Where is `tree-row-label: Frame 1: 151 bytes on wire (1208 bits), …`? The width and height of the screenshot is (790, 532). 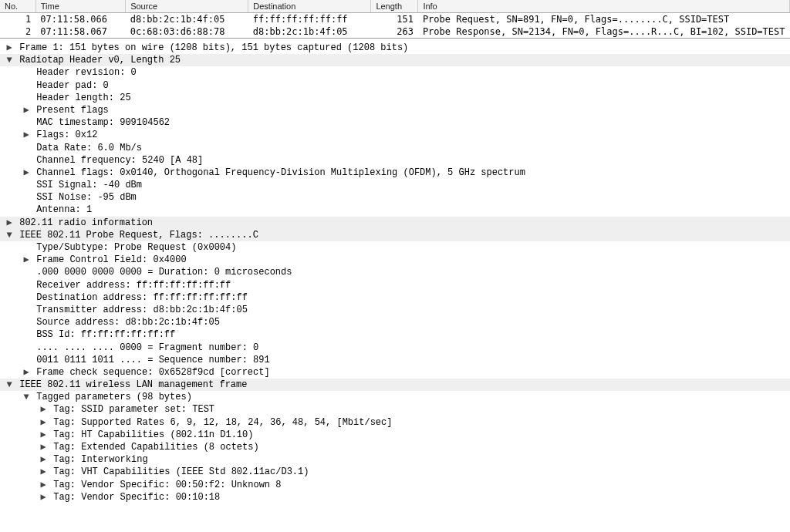
tree-row-label: Frame 1: 151 bytes on wire (1208 bits), … is located at coordinates (211, 48).